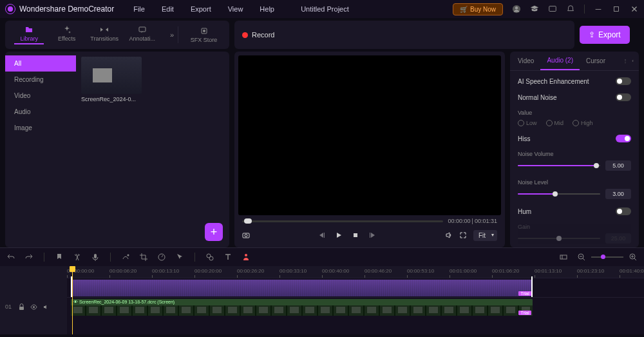  What do you see at coordinates (126, 257) in the screenshot?
I see `denoise-icon` at bounding box center [126, 257].